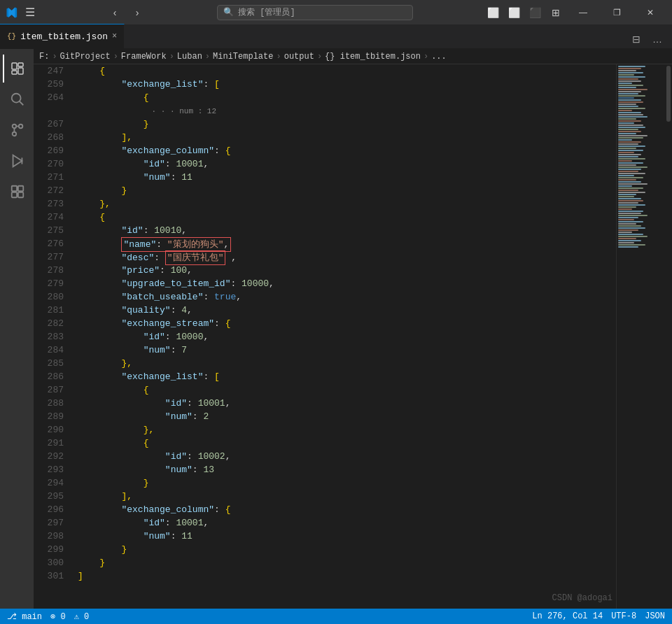 Image resolution: width=672 pixels, height=624 pixels. Describe the element at coordinates (347, 523) in the screenshot. I see `code-line-297: "id": 10001,` at that location.